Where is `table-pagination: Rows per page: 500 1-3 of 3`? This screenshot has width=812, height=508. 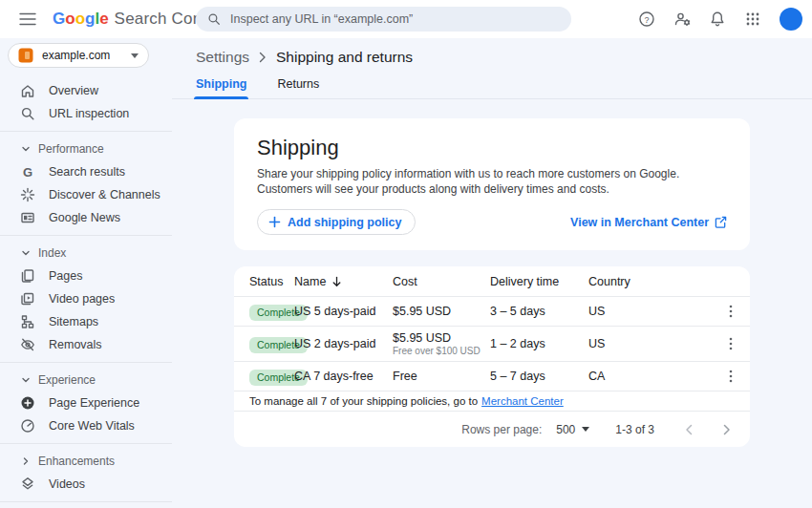
table-pagination: Rows per page: 500 1-3 of 3 is located at coordinates (492, 430).